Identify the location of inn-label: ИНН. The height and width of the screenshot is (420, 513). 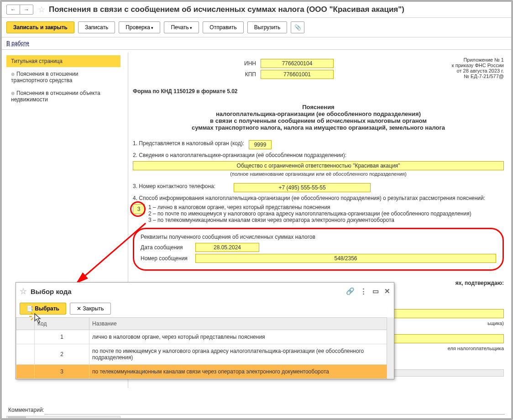
(245, 63).